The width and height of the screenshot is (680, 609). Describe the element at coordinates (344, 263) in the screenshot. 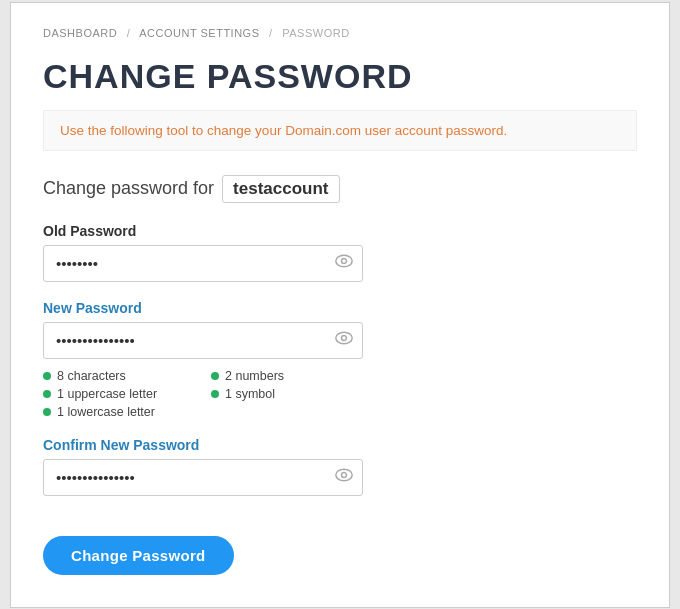

I see `old-password-eye-icon` at that location.